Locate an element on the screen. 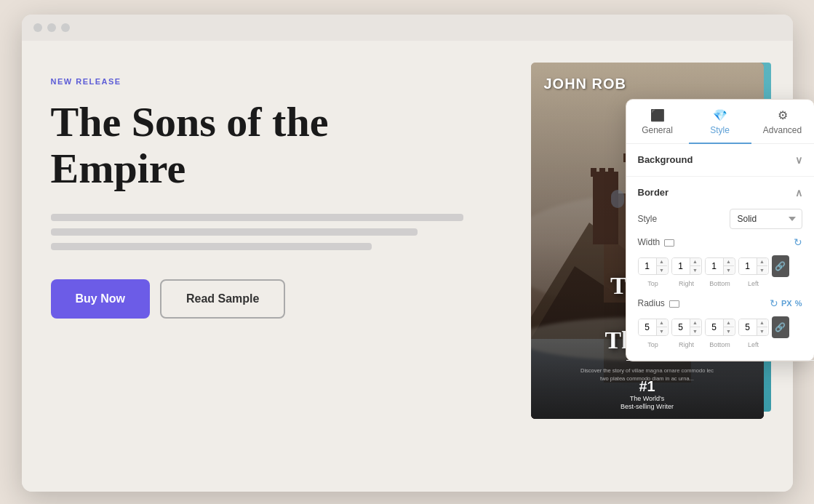 This screenshot has height=504, width=814. border-label: Border is located at coordinates (653, 192).